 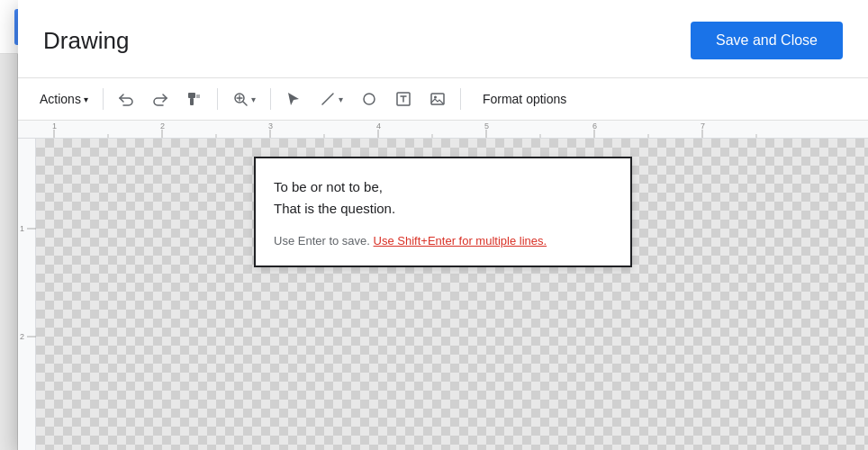 I want to click on svg-text: 3, so click(x=270, y=126).